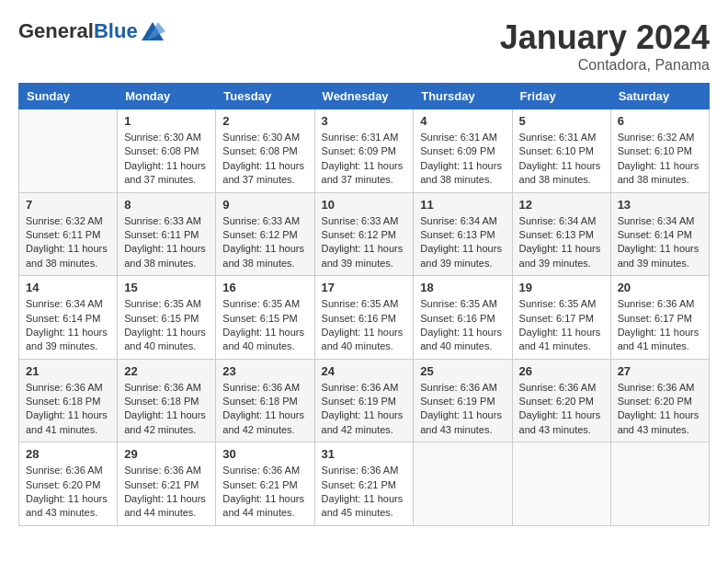 This screenshot has height=563, width=728. I want to click on day-number: 21, so click(68, 372).